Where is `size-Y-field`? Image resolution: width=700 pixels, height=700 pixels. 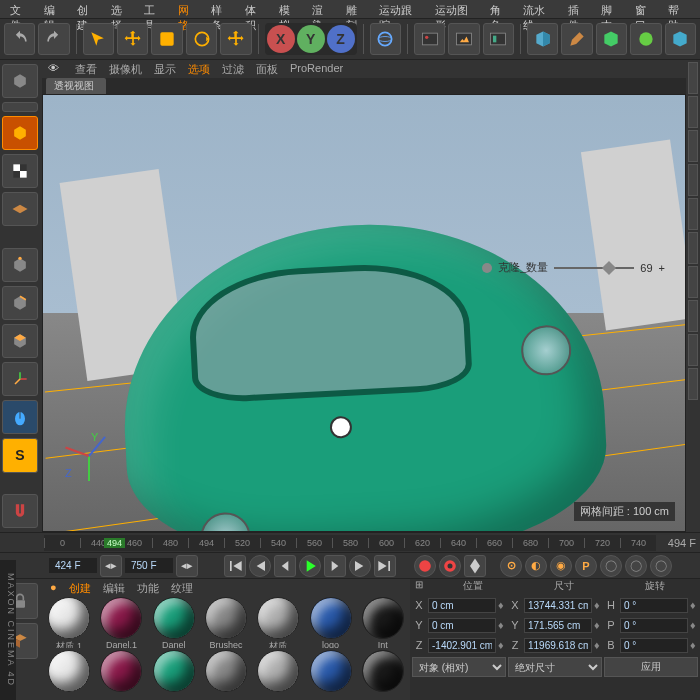
size-Y-field is located at coordinates (558, 626).